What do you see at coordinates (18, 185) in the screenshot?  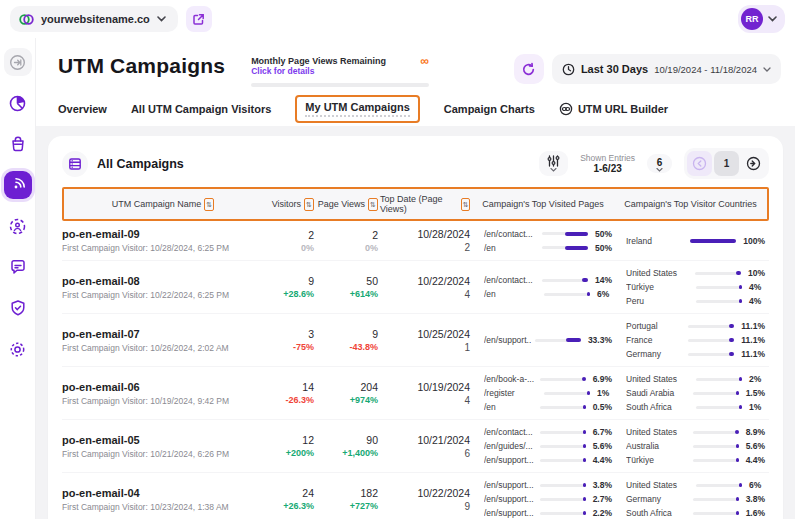 I see `sidebar-item-campaigns` at bounding box center [18, 185].